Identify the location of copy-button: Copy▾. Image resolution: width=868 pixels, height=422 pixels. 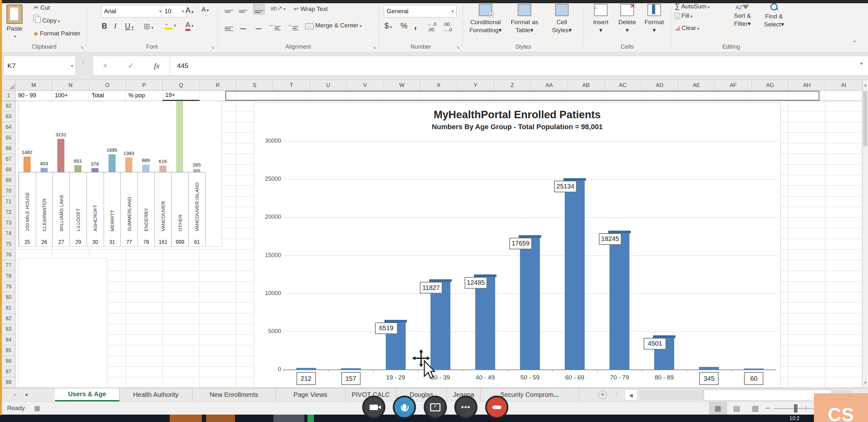
(46, 20).